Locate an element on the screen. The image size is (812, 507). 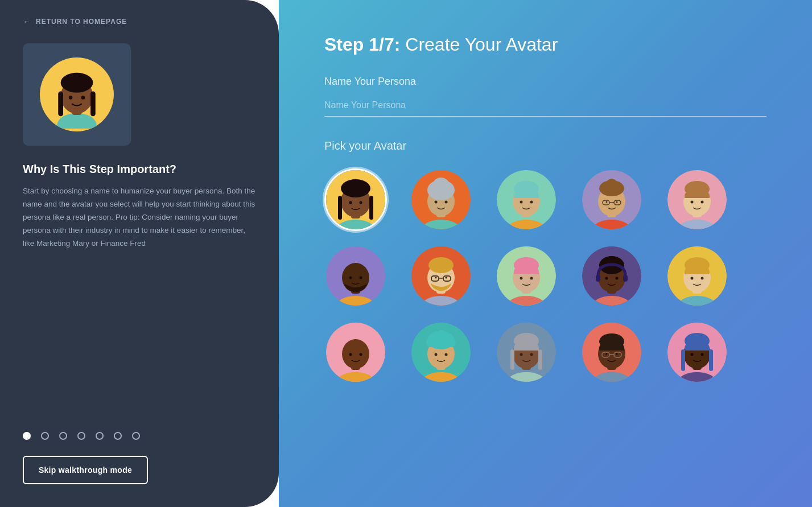
progress-dots is located at coordinates (139, 436).